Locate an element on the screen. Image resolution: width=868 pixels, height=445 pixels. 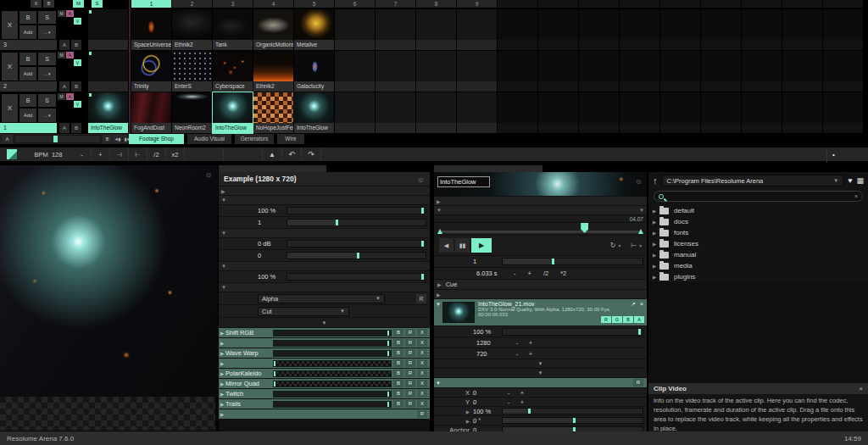
clip-cell: NeonRoom2 is located at coordinates (192, 113).